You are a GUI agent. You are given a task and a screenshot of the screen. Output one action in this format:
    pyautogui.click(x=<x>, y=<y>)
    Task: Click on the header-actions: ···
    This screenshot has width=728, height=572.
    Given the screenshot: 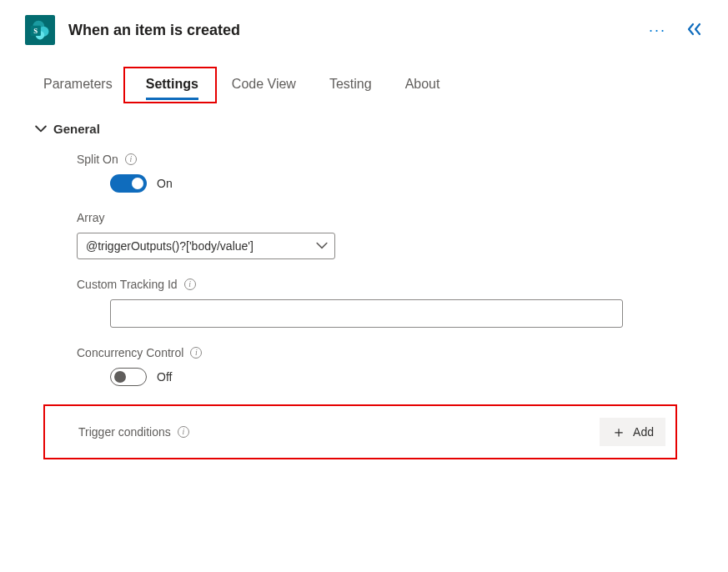 What is the action you would take?
    pyautogui.click(x=675, y=30)
    